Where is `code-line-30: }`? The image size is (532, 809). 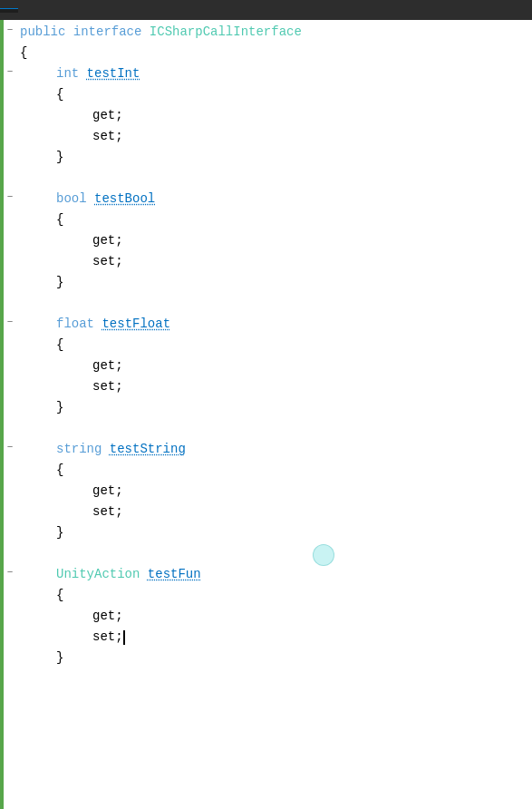 code-line-30: } is located at coordinates (276, 658).